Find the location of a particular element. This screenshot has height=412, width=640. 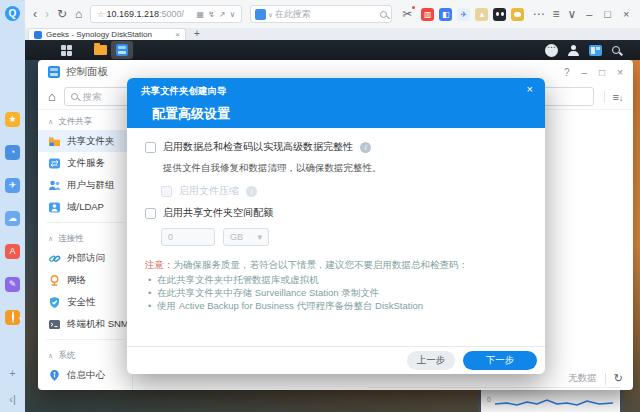

minimize-button: – is located at coordinates (585, 72).